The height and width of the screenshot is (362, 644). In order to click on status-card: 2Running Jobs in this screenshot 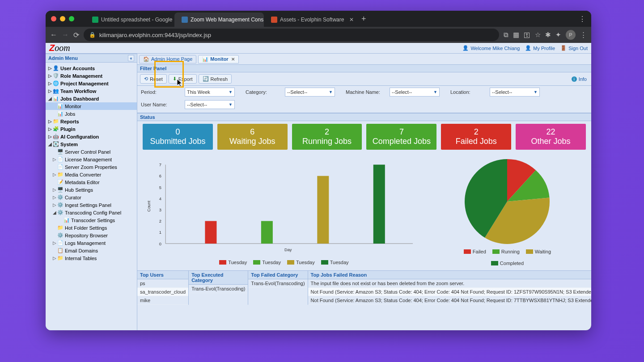, I will do `click(327, 137)`.